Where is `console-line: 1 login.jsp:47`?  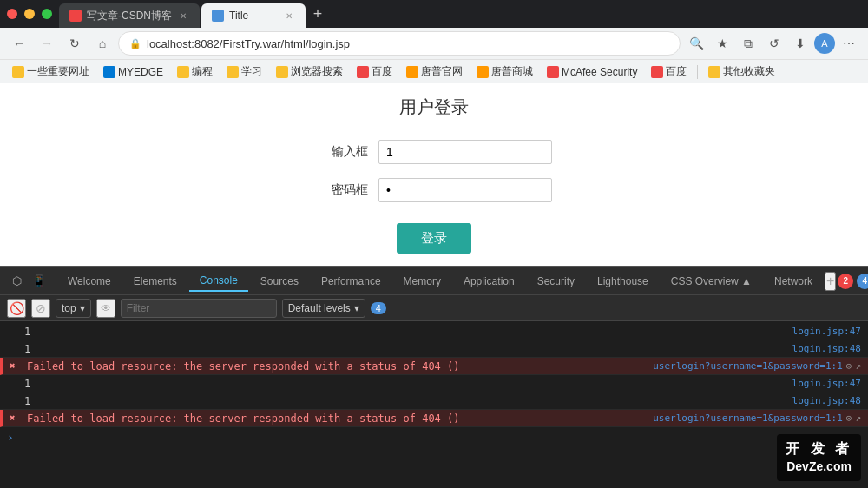
console-line: 1 login.jsp:47 is located at coordinates (434, 384).